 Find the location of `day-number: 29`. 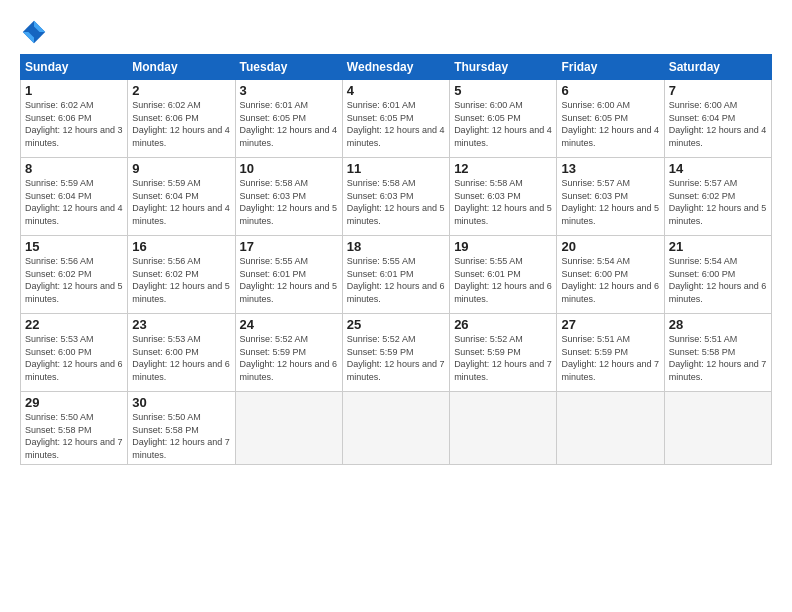

day-number: 29 is located at coordinates (74, 402).